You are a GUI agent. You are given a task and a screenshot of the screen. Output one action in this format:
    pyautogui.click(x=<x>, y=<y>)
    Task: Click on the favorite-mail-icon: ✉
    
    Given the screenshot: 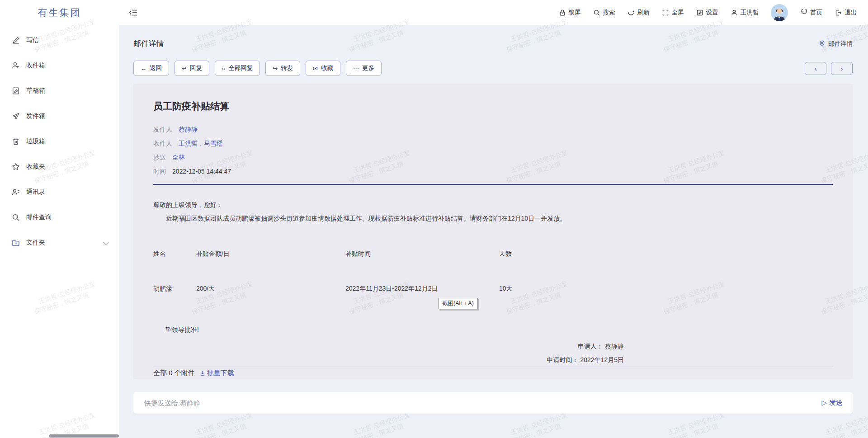 What is the action you would take?
    pyautogui.click(x=316, y=69)
    